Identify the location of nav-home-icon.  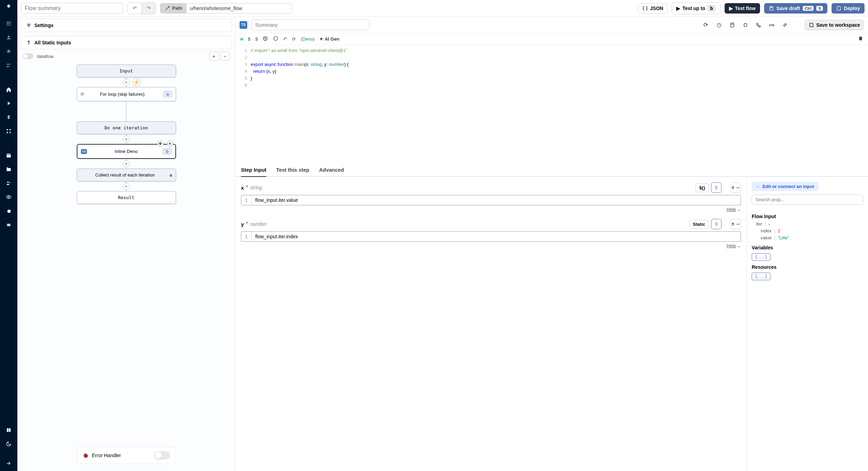
(9, 89).